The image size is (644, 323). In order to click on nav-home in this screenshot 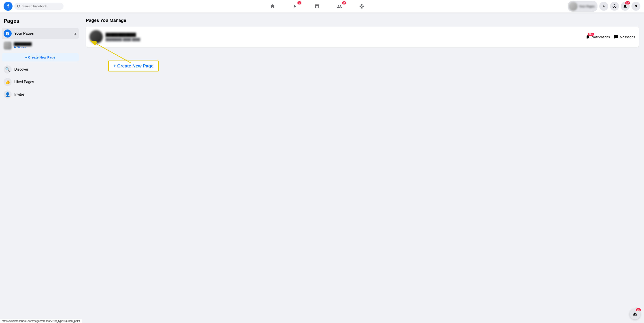, I will do `click(272, 6)`.